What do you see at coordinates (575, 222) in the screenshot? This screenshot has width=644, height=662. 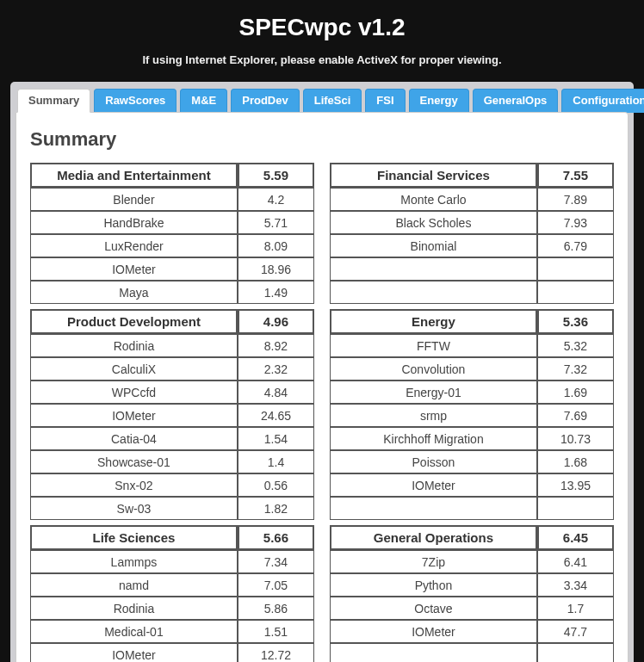 I see `benchmark-value: 7.93` at bounding box center [575, 222].